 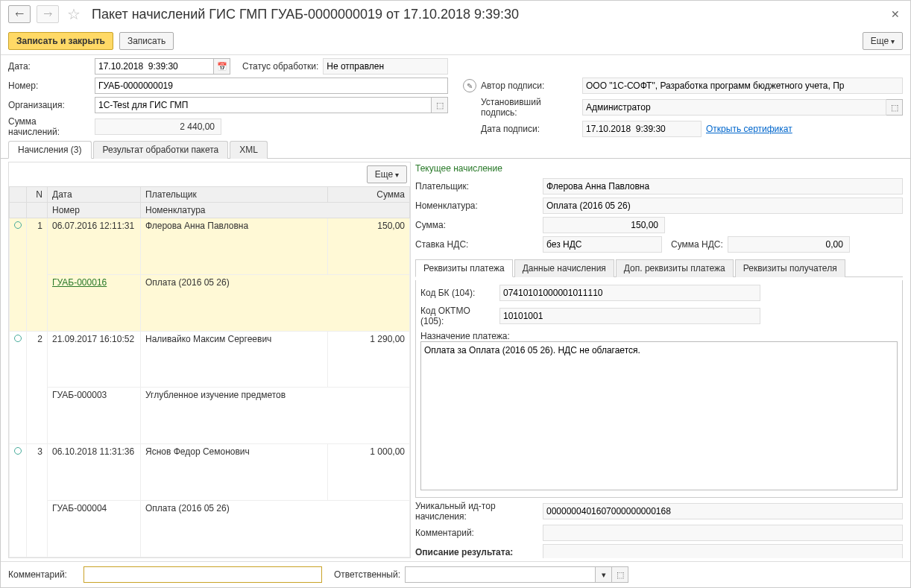 What do you see at coordinates (19, 14) in the screenshot?
I see `nav-back-button: 🡐` at bounding box center [19, 14].